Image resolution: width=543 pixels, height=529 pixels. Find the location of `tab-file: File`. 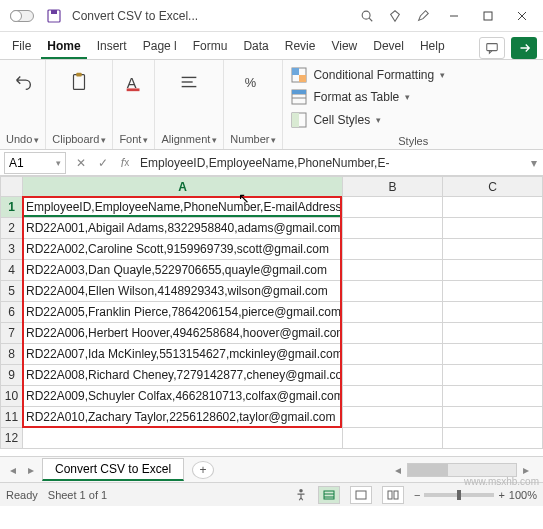

tab-file: File is located at coordinates (22, 47).